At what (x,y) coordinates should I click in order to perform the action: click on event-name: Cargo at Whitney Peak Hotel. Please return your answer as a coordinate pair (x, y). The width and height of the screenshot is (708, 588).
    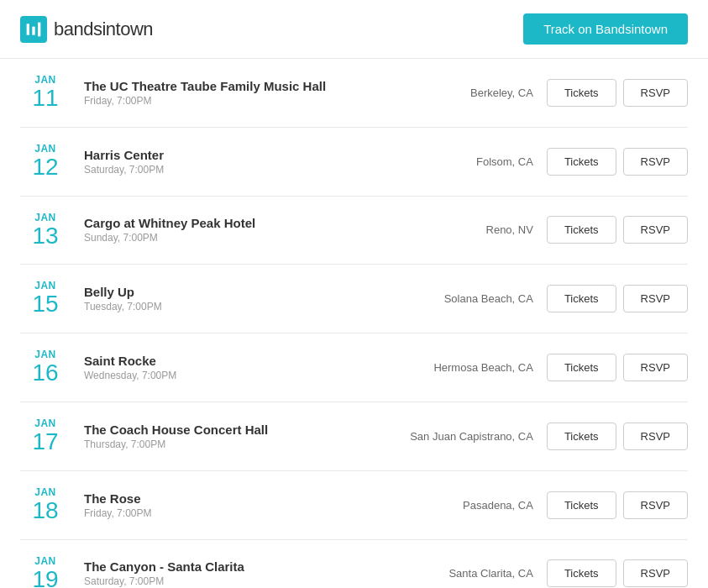
    Looking at the image, I should click on (240, 223).